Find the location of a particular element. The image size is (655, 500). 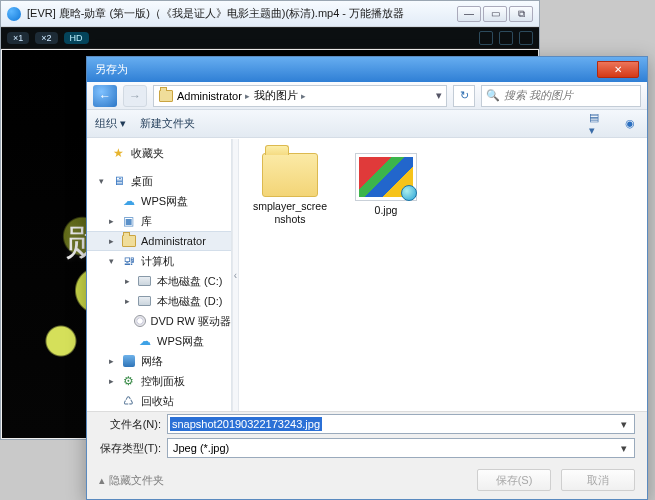

tree-computer: 🖳计算机 is located at coordinates (159, 261).